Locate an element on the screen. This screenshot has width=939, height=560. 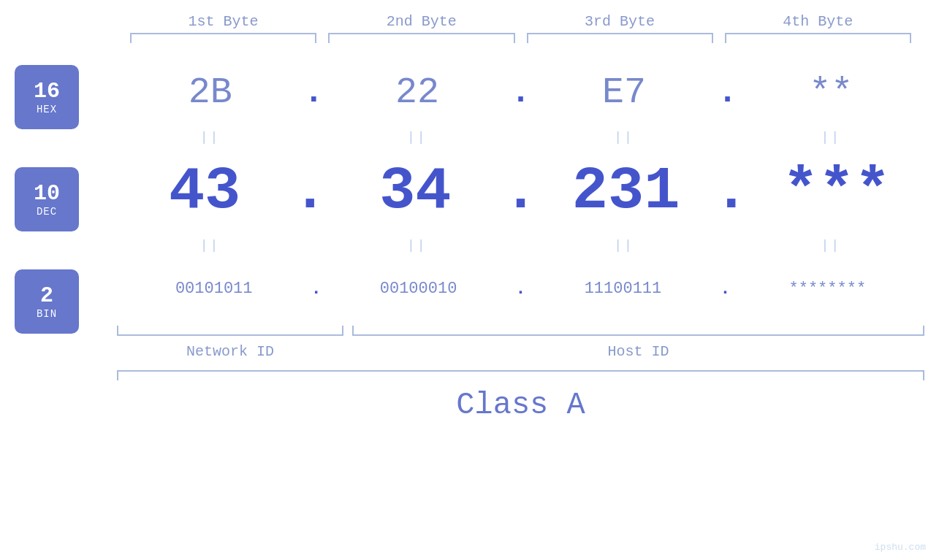
bin-badge: 2 BIN is located at coordinates (47, 302).